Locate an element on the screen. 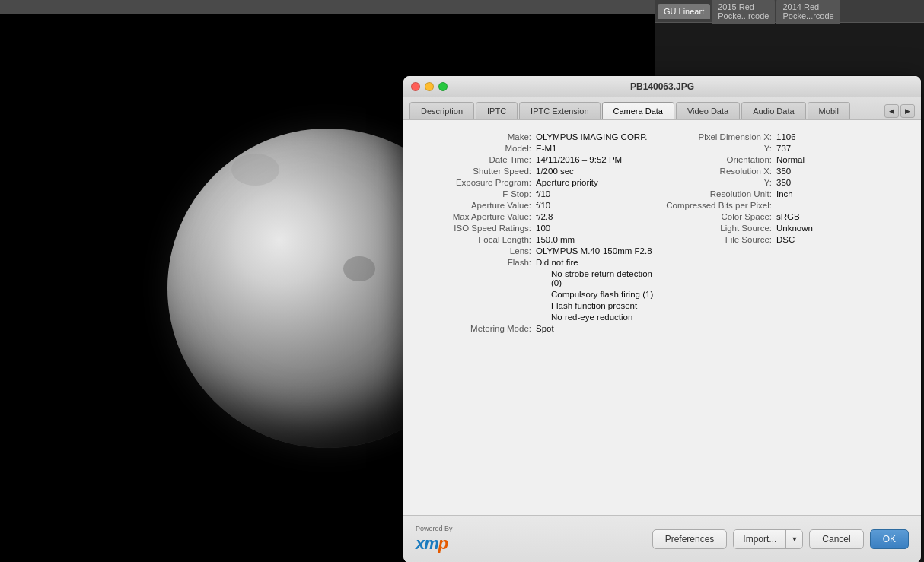 This screenshot has width=924, height=562. value-focal-length: 150.0 mm is located at coordinates (556, 240).